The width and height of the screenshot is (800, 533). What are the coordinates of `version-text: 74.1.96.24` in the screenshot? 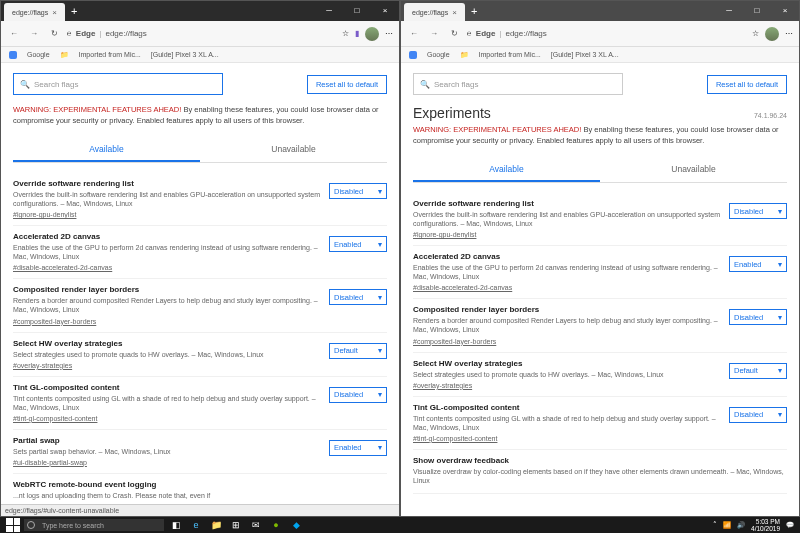 It's located at (770, 116).